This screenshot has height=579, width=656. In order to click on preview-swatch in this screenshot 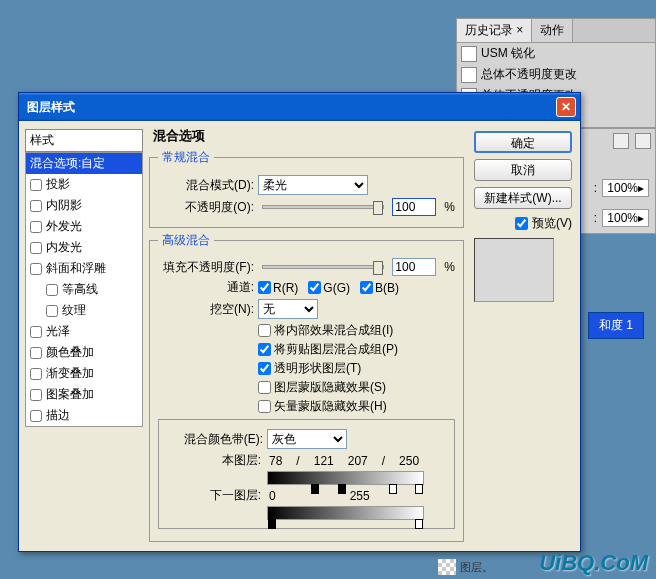, I will do `click(514, 270)`.